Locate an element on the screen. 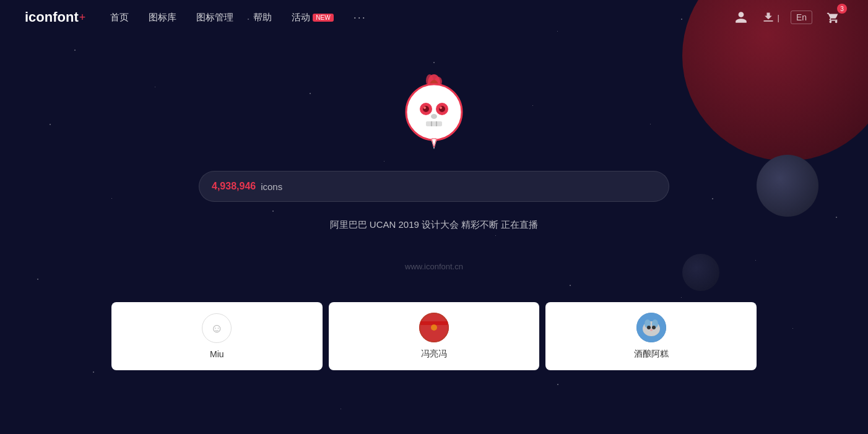 The height and width of the screenshot is (434, 868). avatar-feng is located at coordinates (434, 328).